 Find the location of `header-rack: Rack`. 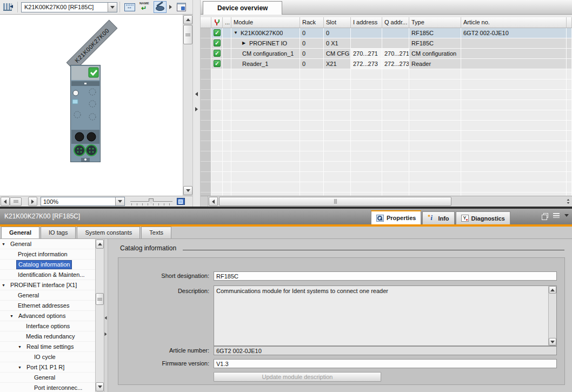

header-rack: Rack is located at coordinates (312, 23).